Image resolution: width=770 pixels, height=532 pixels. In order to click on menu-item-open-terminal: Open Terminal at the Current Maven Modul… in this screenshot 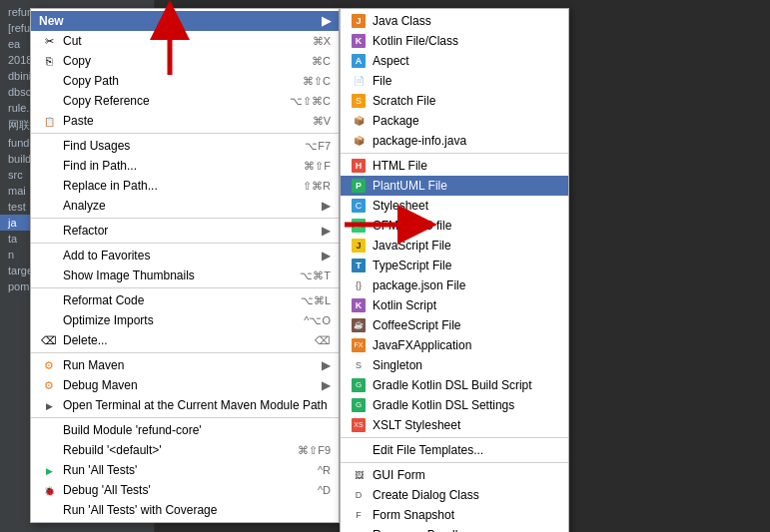, I will do `click(185, 405)`.